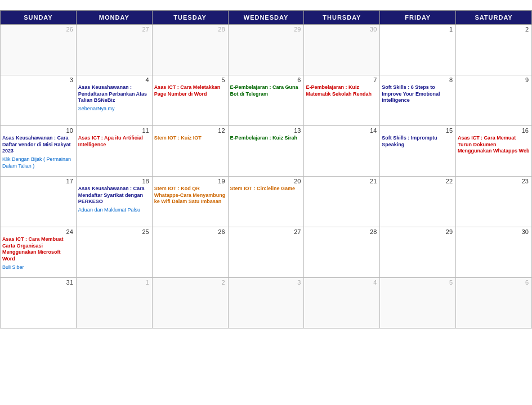 The width and height of the screenshot is (532, 405). Describe the element at coordinates (38, 145) in the screenshot. I see `calendar-event: Asas Keusahawanan : Cara Daftar Vendor d…` at that location.